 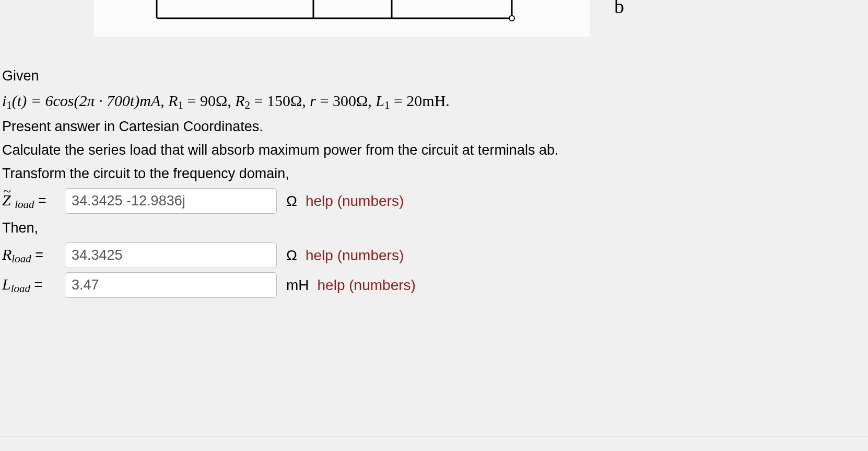 What do you see at coordinates (388, 105) in the screenshot?
I see `l1-subscript: 1` at bounding box center [388, 105].